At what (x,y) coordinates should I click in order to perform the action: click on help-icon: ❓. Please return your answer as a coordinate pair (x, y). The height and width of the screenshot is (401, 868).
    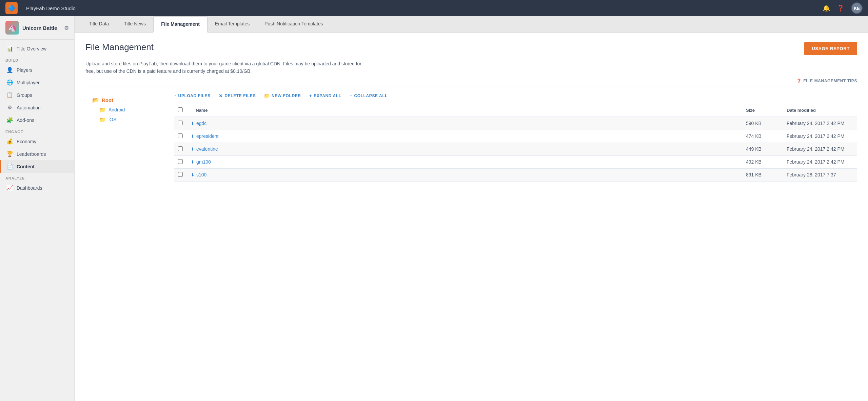
    Looking at the image, I should click on (841, 8).